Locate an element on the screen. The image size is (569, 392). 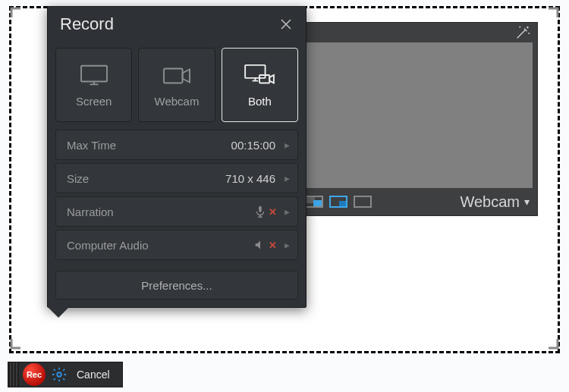
webcam-source-dropdown: Webcam ▾ is located at coordinates (495, 202).